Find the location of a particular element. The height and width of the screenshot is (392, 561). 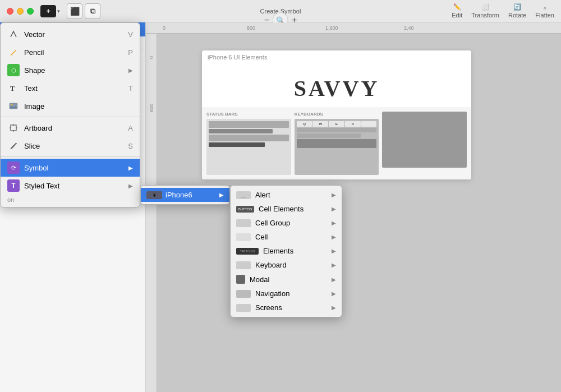

vector-icon is located at coordinates (13, 34).